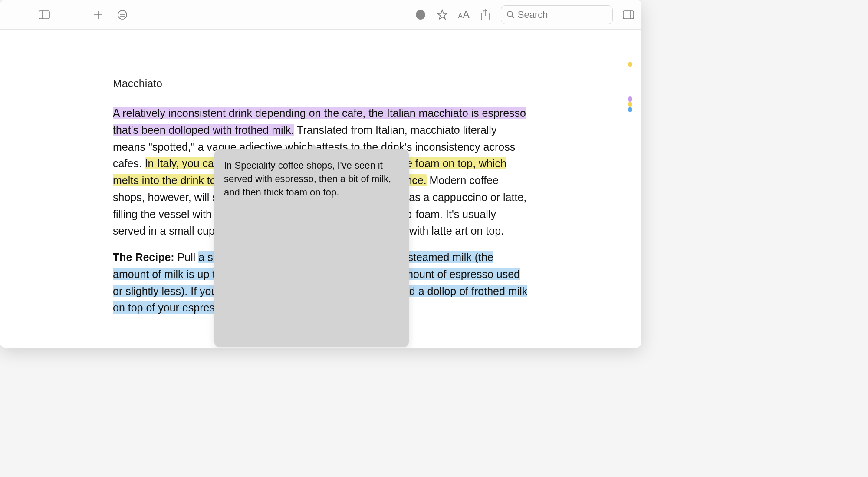  Describe the element at coordinates (630, 109) in the screenshot. I see `margin-mark-blue` at that location.